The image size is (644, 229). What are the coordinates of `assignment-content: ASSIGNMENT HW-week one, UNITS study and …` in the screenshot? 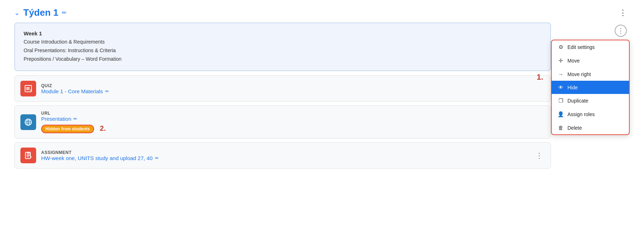 It's located at (285, 156).